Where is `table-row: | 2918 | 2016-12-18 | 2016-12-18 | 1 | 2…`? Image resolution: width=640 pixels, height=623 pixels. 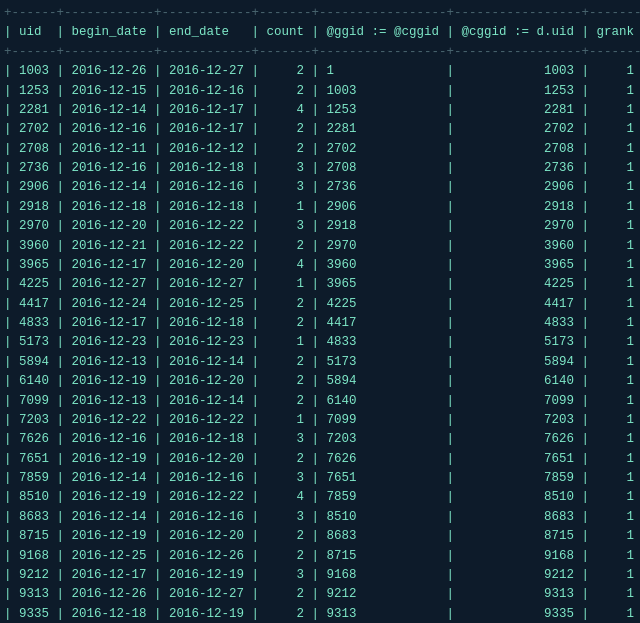
table-row: | 2918 | 2016-12-18 | 2016-12-18 | 1 | 2… is located at coordinates (320, 208).